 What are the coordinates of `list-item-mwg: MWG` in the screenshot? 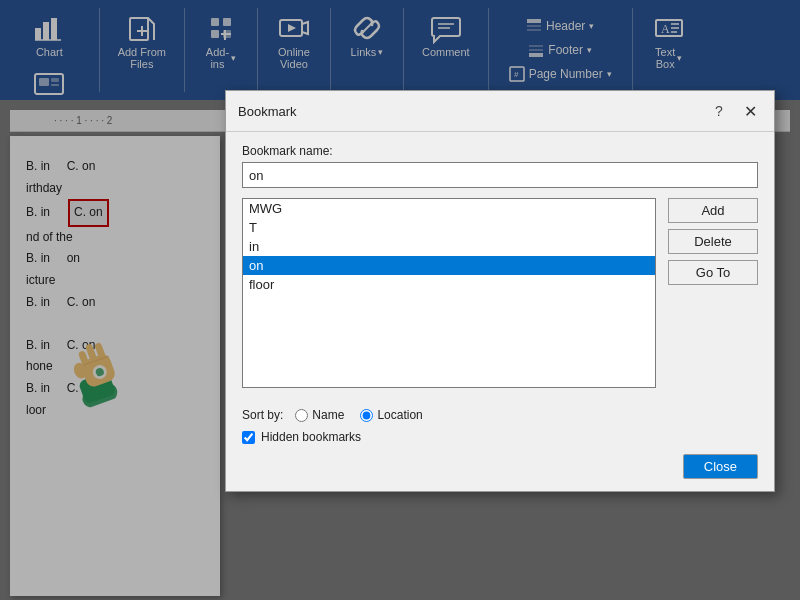 It's located at (449, 208).